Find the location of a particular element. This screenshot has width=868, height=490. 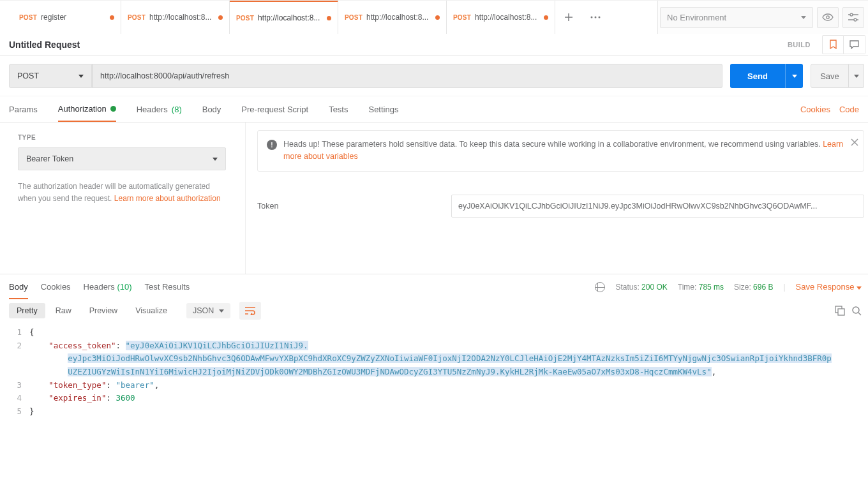

token-input: eyJ0eXAiOiJKV1QiLCJhbGciOiJIUzI1NiJ9.eyJ… is located at coordinates (657, 206).